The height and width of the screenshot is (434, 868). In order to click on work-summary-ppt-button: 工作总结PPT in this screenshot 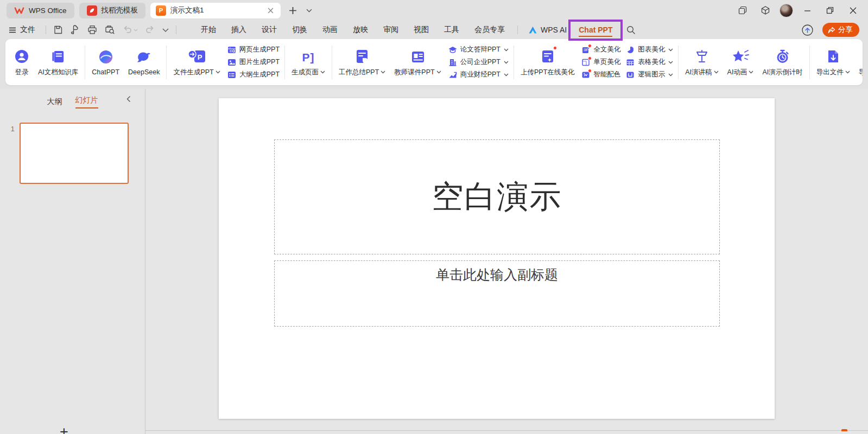, I will do `click(362, 62)`.